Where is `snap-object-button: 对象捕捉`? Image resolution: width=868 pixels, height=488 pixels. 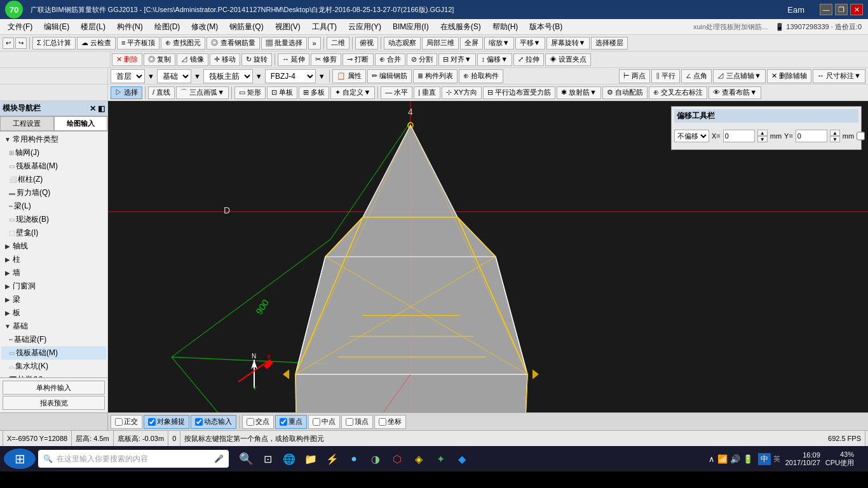 snap-object-button: 对象捕捉 is located at coordinates (166, 422).